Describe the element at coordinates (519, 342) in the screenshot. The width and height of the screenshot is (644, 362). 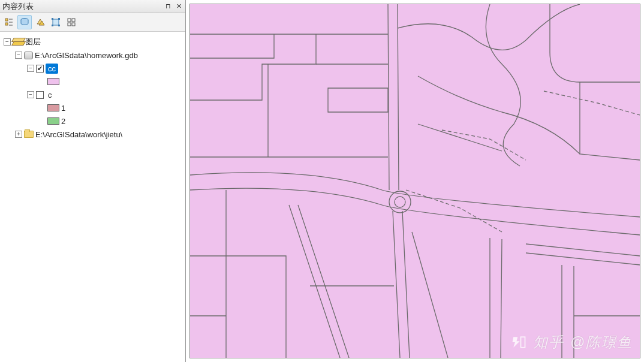
I see `zhihu-logo-icon` at that location.